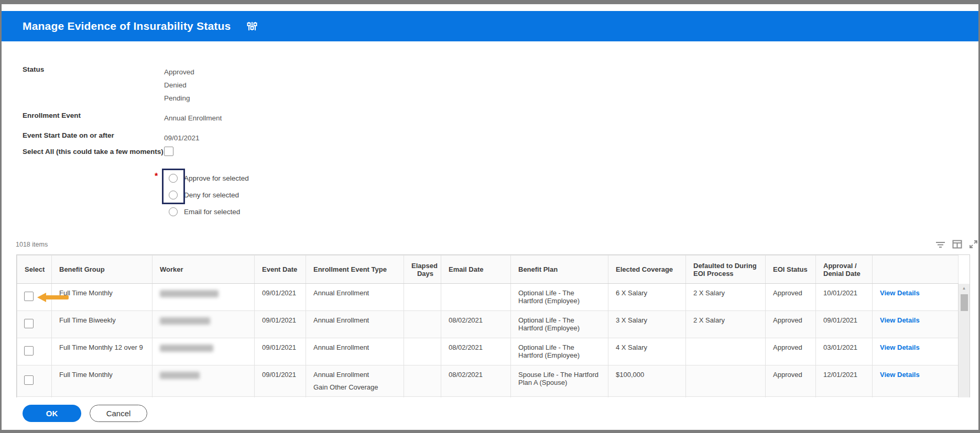 The width and height of the screenshot is (980, 433). What do you see at coordinates (212, 195) in the screenshot?
I see `deny-radio-label: Deny for selected` at bounding box center [212, 195].